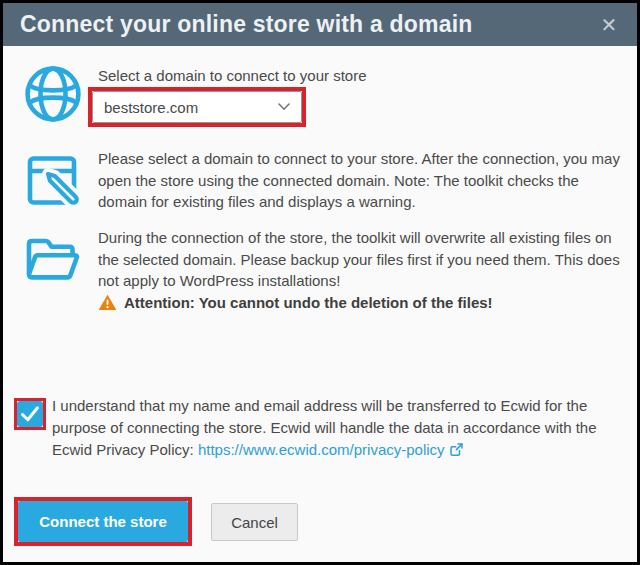 The image size is (640, 565). I want to click on overwrite-text: During the connection of the store, the …, so click(360, 260).